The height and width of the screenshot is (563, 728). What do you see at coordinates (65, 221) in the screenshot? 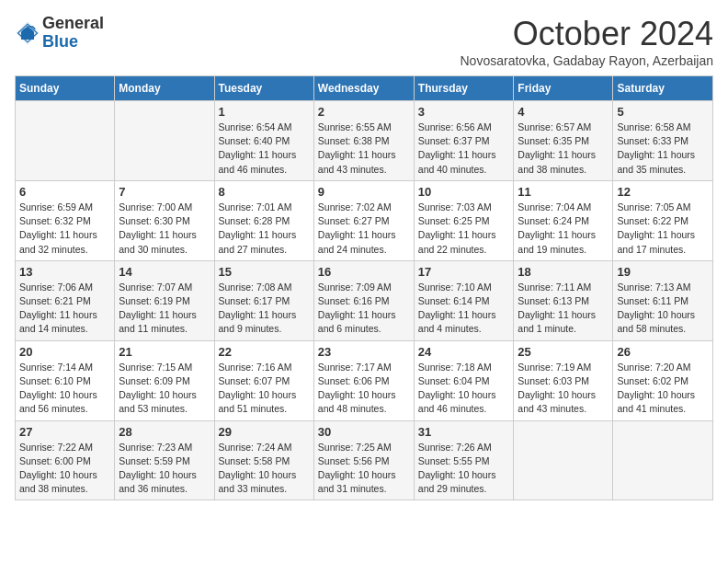
I see `calendar-cell: 6Sunrise: 6:59 AM Sunset: 6:32 PM Daylig…` at bounding box center [65, 221].